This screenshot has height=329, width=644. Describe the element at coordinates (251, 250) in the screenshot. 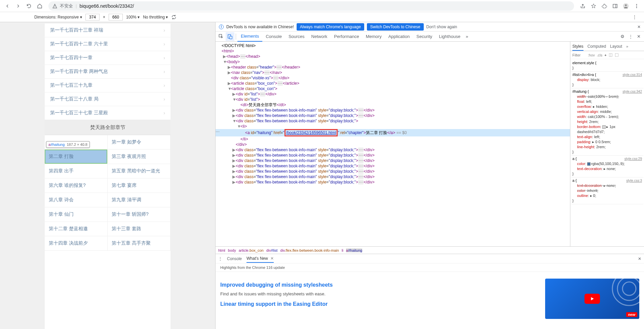

I see `breadcrumb-item: article.box_con` at that location.